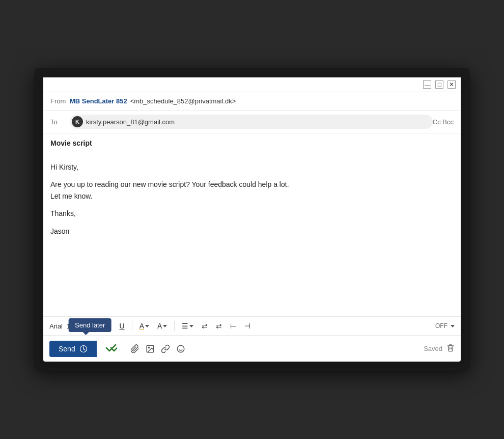 The width and height of the screenshot is (504, 439). What do you see at coordinates (233, 326) in the screenshot?
I see `indent-decrease-icon: ⊢` at bounding box center [233, 326].